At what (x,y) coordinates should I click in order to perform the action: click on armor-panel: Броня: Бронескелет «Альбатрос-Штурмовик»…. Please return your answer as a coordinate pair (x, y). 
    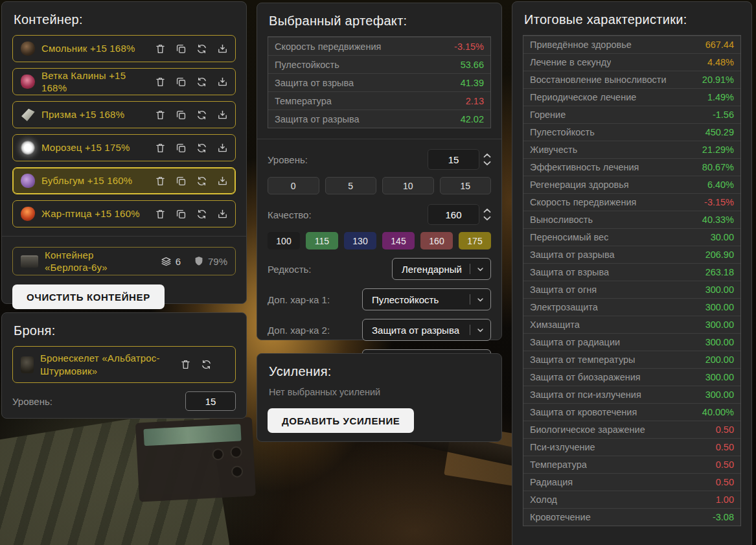
    Looking at the image, I should click on (124, 365).